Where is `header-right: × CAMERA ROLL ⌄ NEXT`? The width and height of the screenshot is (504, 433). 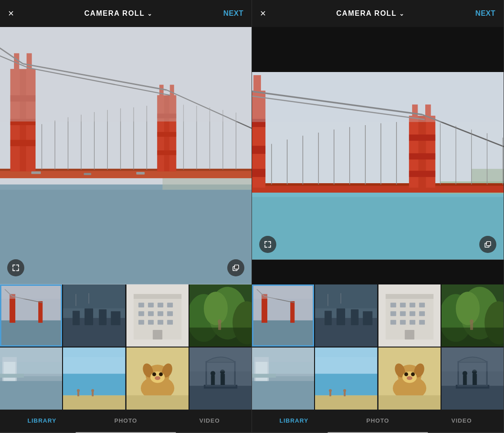
header-right: × CAMERA ROLL ⌄ NEXT is located at coordinates (378, 14).